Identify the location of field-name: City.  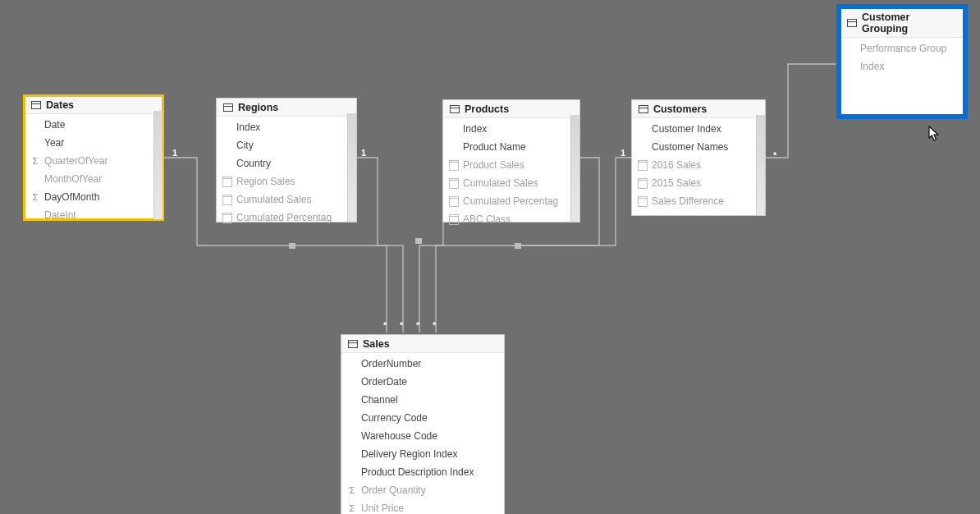
(245, 145).